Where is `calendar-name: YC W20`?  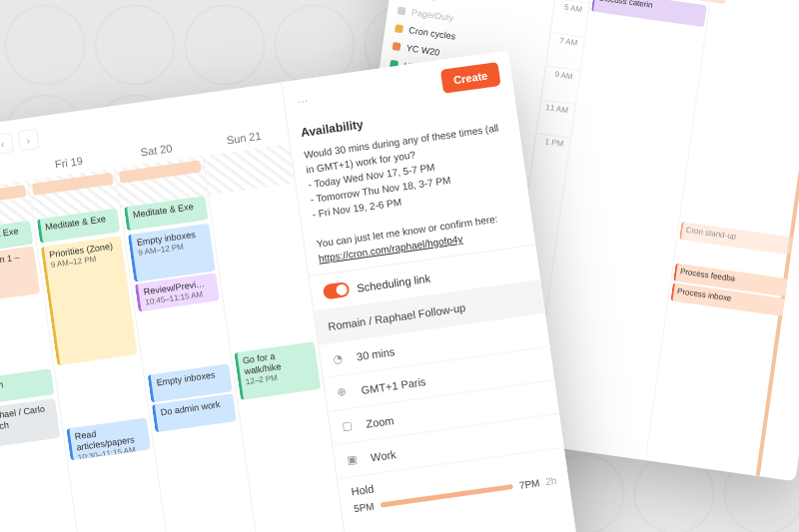 calendar-name: YC W20 is located at coordinates (423, 50).